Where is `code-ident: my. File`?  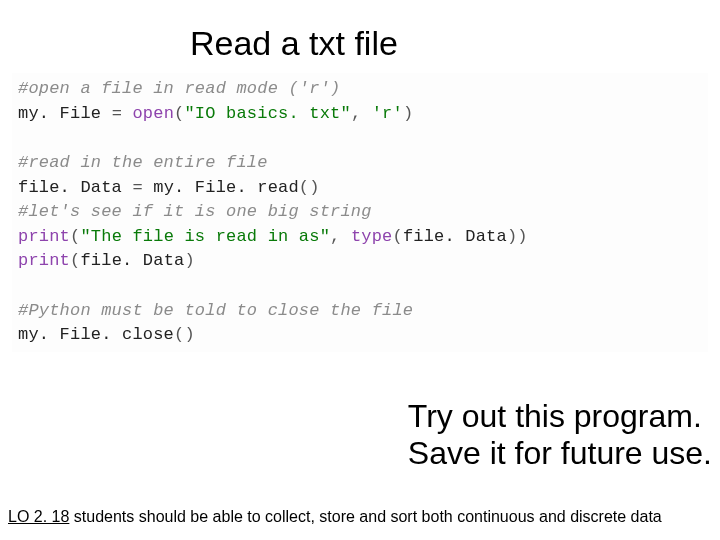
code-ident: my. File is located at coordinates (65, 114).